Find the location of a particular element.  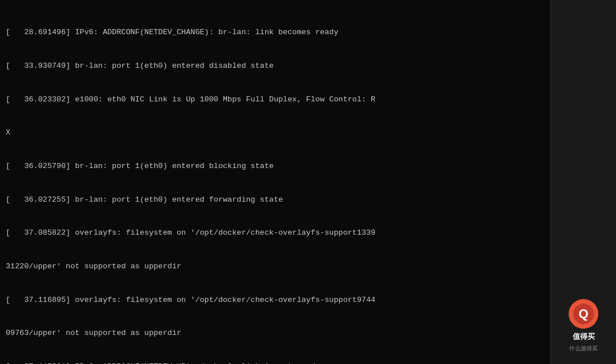

log-line-10: 09763/upper' not supported as upperdir is located at coordinates (275, 333).